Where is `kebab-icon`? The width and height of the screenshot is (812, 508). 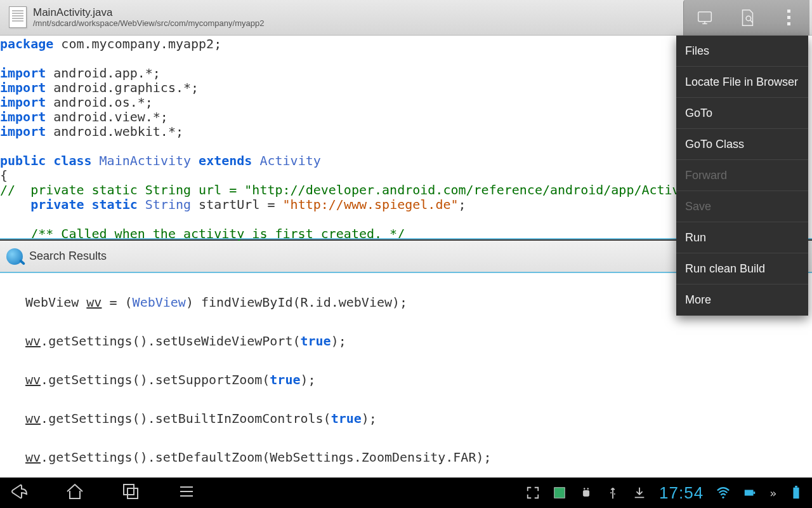 kebab-icon is located at coordinates (789, 18).